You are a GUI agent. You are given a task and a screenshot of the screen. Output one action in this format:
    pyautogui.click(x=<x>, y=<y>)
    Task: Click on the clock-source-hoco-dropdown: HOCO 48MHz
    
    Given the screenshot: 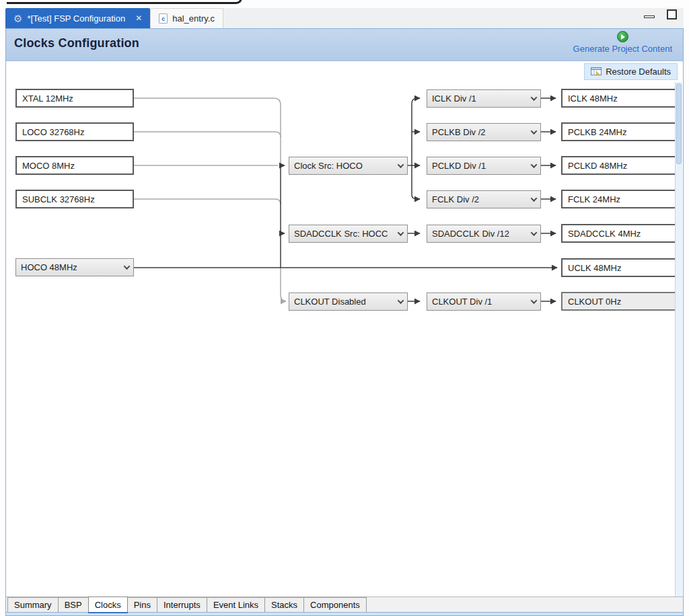 What is the action you would take?
    pyautogui.click(x=75, y=268)
    